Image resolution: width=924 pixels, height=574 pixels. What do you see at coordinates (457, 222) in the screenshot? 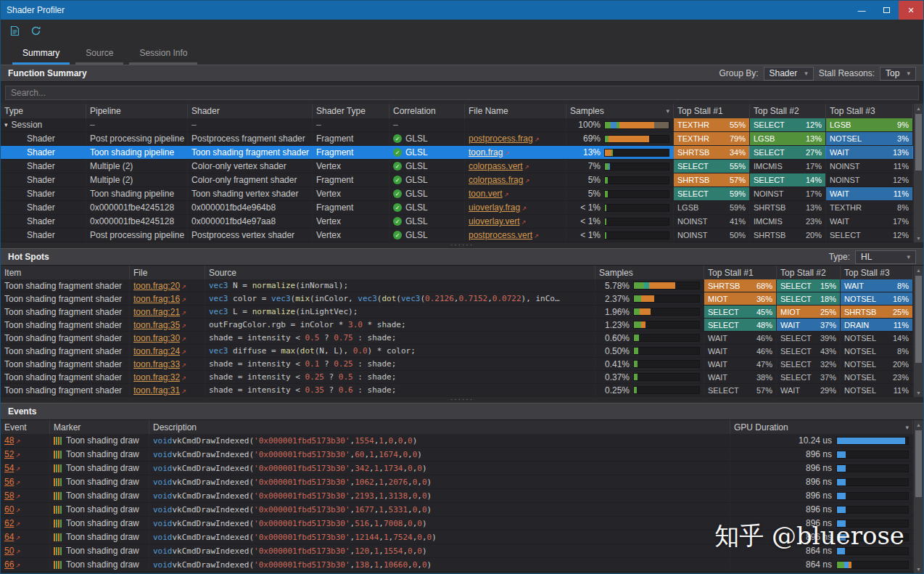
I see `function-summary-row: Shader0x000001fbe42451280x000001fbd4e97a…` at bounding box center [457, 222].